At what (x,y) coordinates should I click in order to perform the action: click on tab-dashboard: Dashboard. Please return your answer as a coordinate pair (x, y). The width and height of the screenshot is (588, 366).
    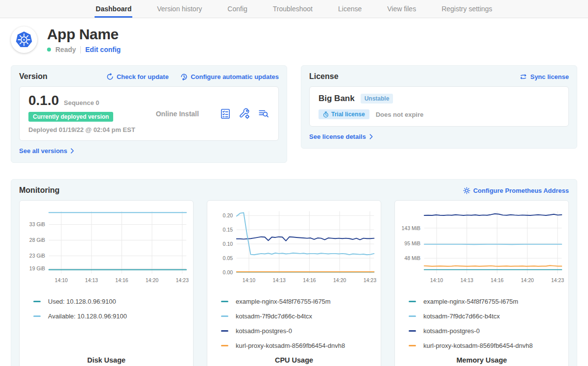
    Looking at the image, I should click on (114, 9).